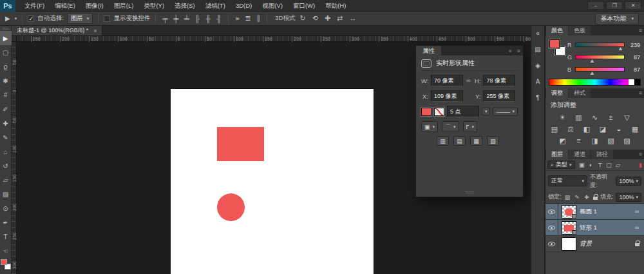 This screenshot has height=274, width=644. I want to click on fill-color-swatch, so click(426, 112).